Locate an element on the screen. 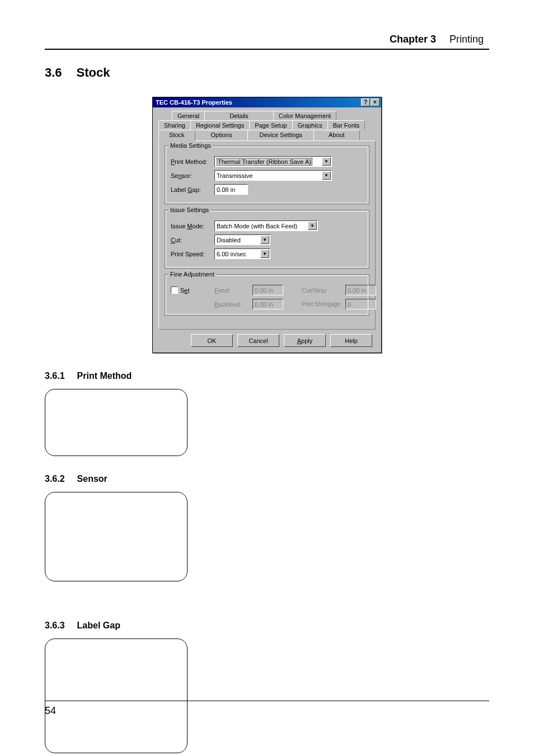 This screenshot has height=756, width=534. subsection-title: Label Gap is located at coordinates (99, 626).